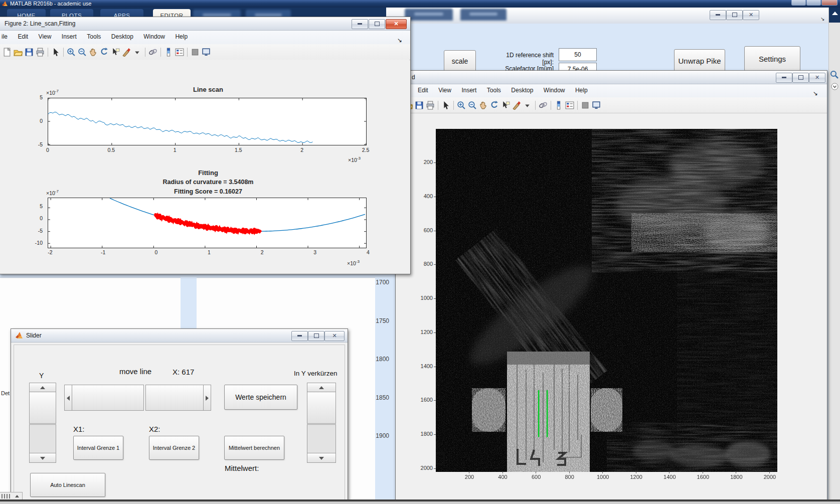 Image resolution: width=840 pixels, height=504 pixels. What do you see at coordinates (798, 3) in the screenshot?
I see `matlab-minimize-button` at bounding box center [798, 3].